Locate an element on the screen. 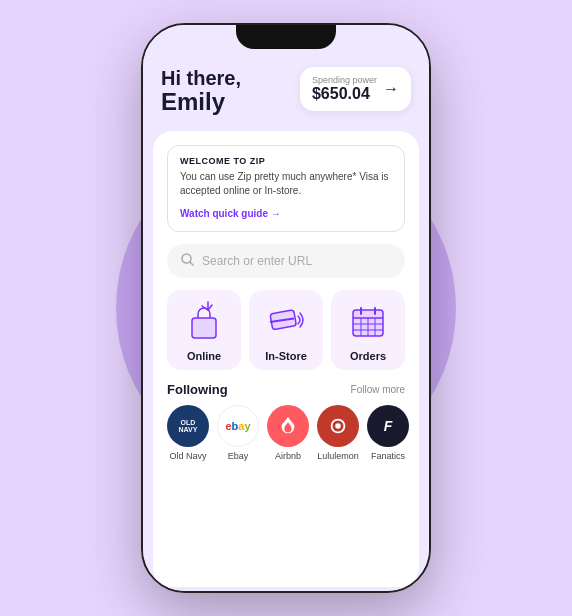  following-item-fanatics: F Fanatics is located at coordinates (388, 433).